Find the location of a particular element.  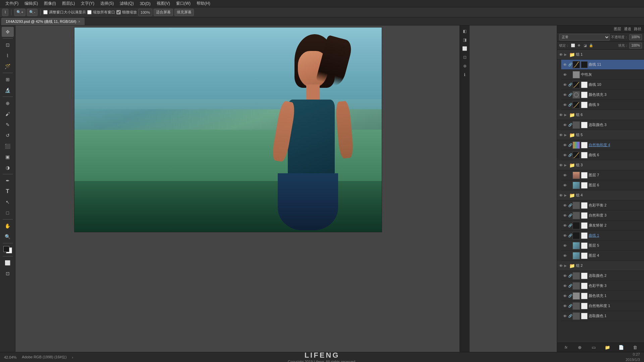

type-tool: T is located at coordinates (8, 191).